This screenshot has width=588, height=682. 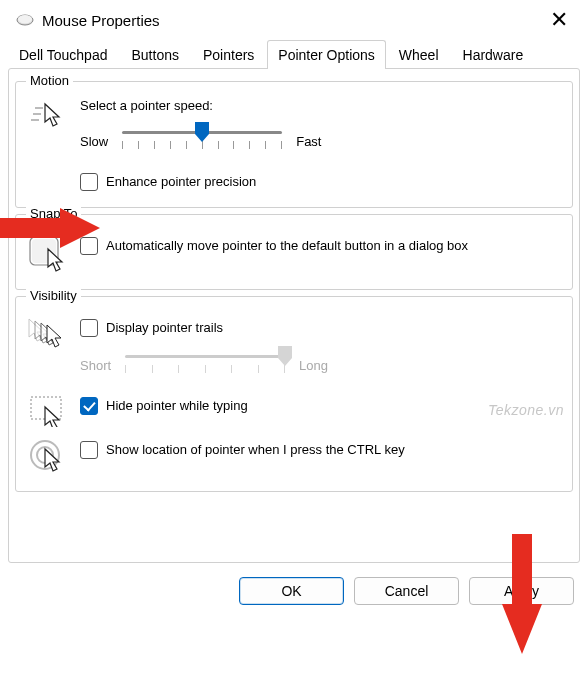 What do you see at coordinates (101, 20) in the screenshot?
I see `window-title: Mouse Properties` at bounding box center [101, 20].